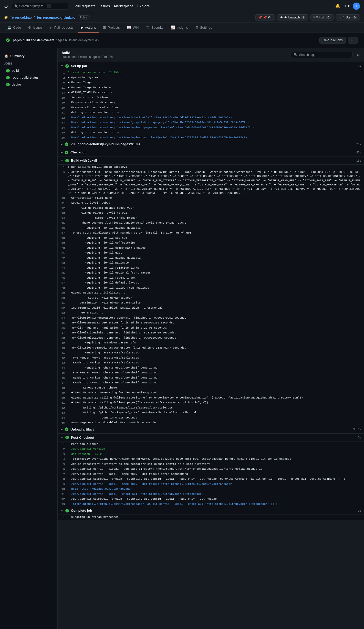 The image size is (364, 629). What do you see at coordinates (332, 40) in the screenshot?
I see `rerun-all-jobs-button: Re-run all jobs` at bounding box center [332, 40].